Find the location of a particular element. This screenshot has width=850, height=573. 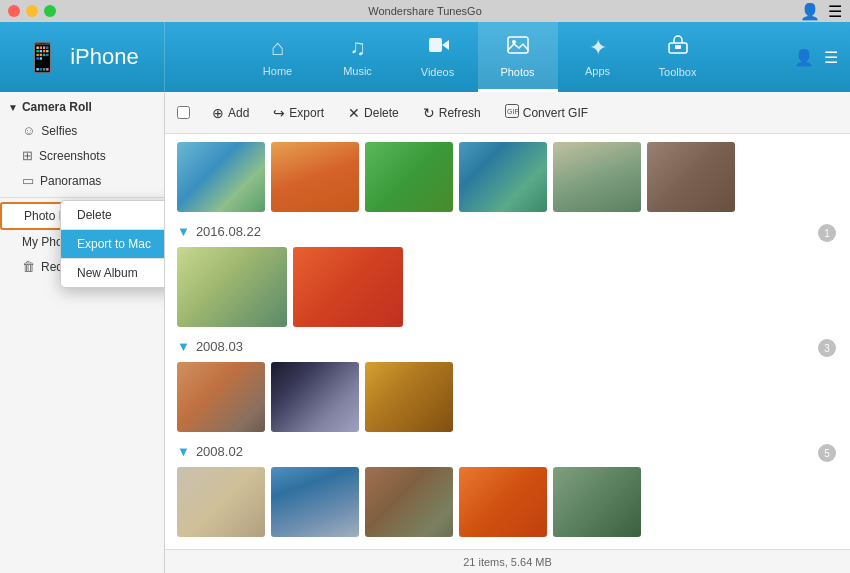

export-button: ↪ Export is located at coordinates (298, 113).